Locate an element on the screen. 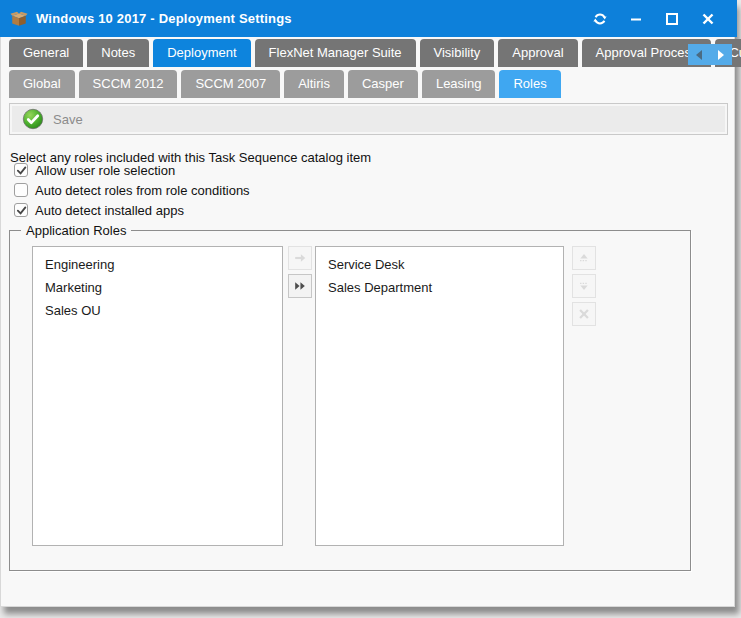 The image size is (741, 618). save-check-icon is located at coordinates (33, 119).